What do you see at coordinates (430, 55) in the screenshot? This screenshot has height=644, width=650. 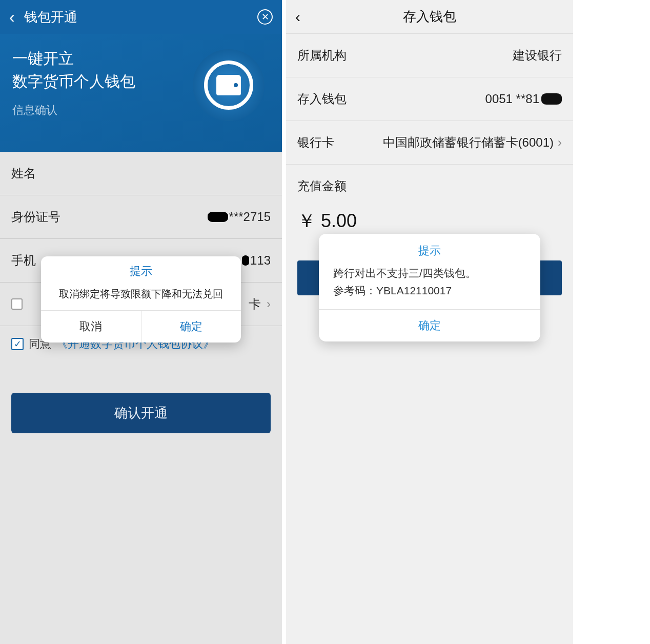 I see `row-institution: 所属机构 建设银行` at bounding box center [430, 55].